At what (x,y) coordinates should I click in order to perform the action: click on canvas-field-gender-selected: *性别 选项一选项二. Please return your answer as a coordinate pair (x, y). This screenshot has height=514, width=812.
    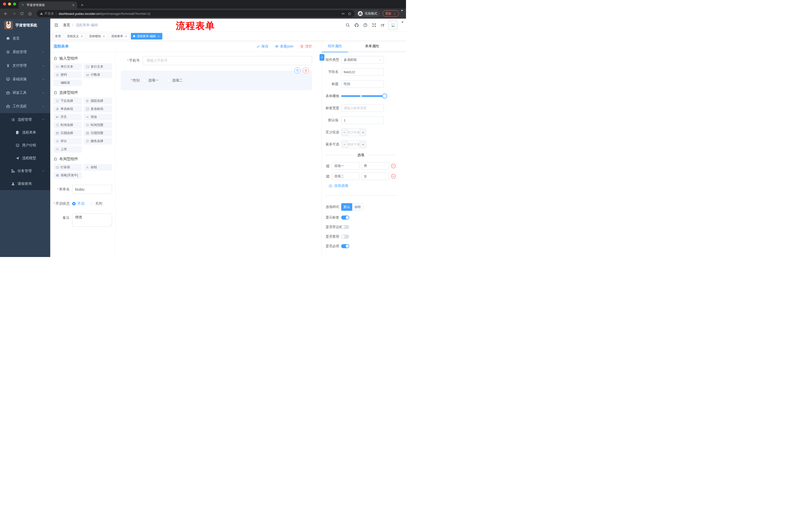
    Looking at the image, I should click on (216, 80).